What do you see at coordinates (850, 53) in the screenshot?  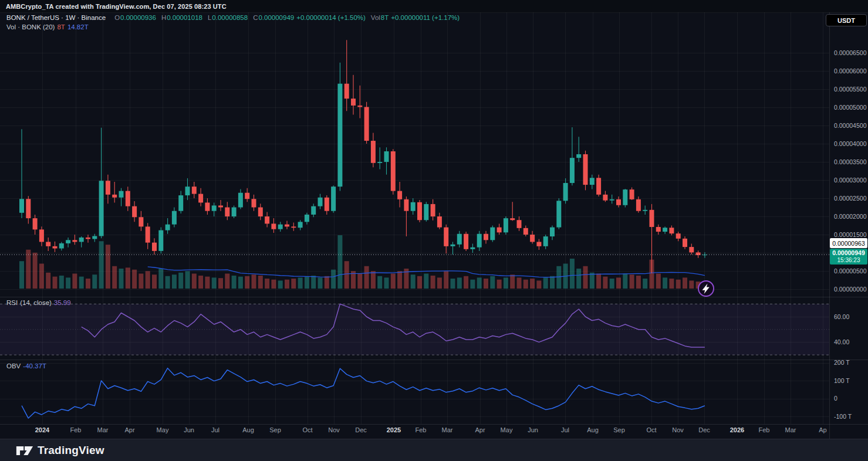 I see `price-tick-label: 0.00006500` at bounding box center [850, 53].